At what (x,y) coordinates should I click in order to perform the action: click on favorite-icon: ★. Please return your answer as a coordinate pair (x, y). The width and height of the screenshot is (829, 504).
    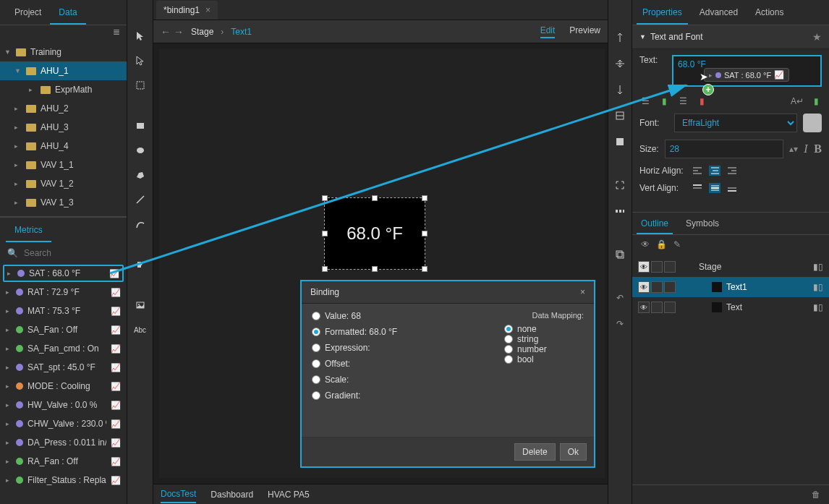
    Looking at the image, I should click on (817, 37).